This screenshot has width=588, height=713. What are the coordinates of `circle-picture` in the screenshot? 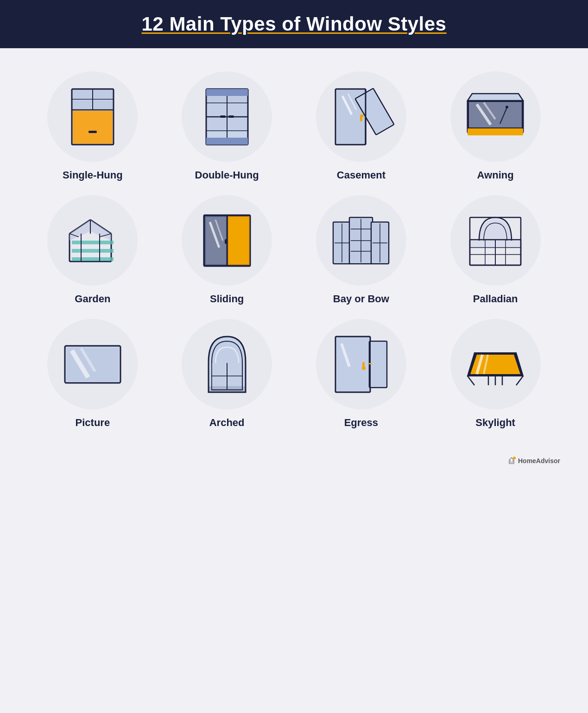 It's located at (93, 364).